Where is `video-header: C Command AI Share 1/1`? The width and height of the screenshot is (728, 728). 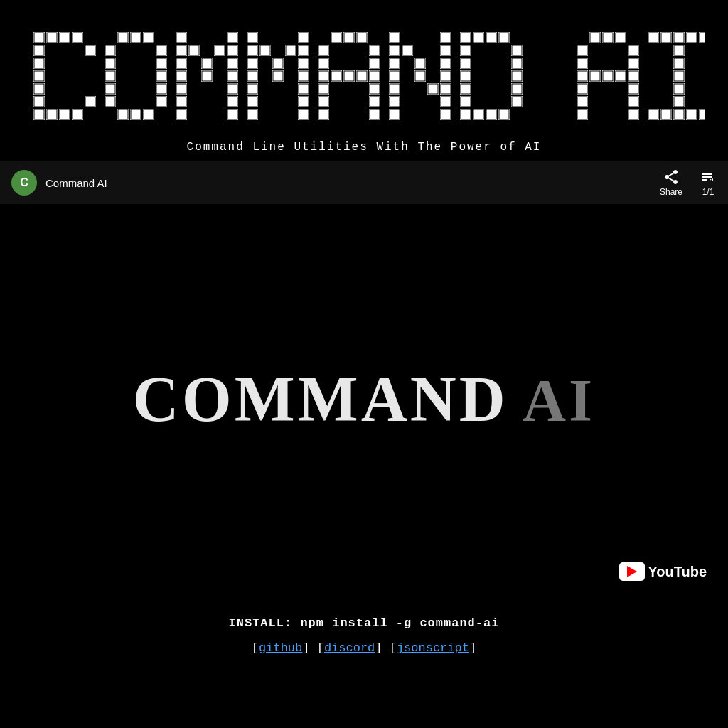
video-header: C Command AI Share 1/1 is located at coordinates (364, 182).